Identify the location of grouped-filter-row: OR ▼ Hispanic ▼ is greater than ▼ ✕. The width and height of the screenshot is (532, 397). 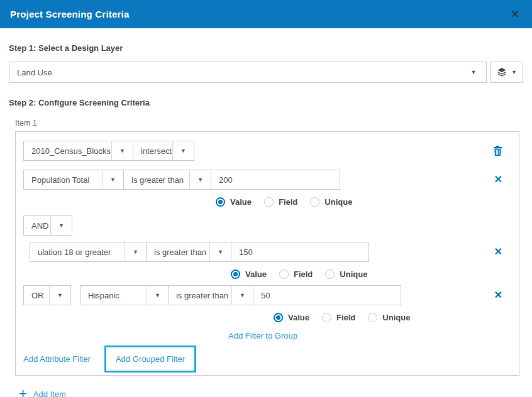
(263, 295).